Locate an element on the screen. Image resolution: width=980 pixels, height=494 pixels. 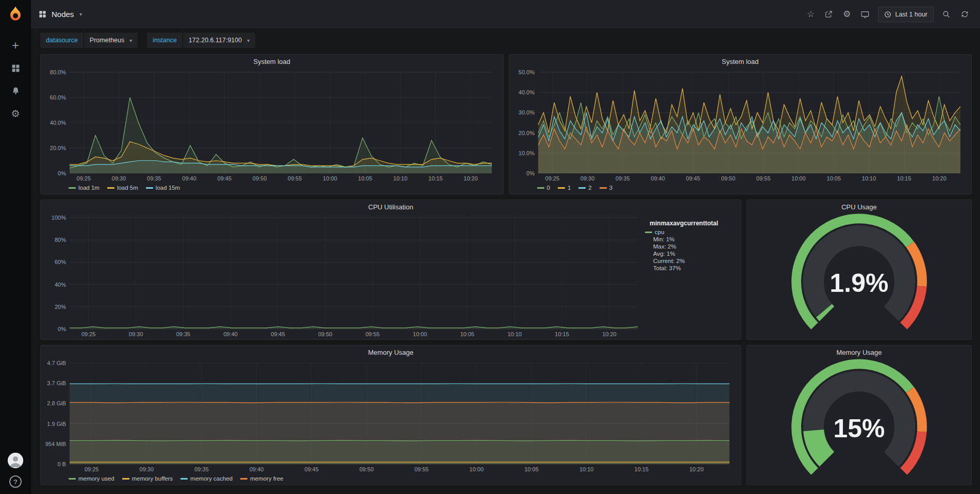
datasource-picker: Prometheus ▾ is located at coordinates (110, 40).